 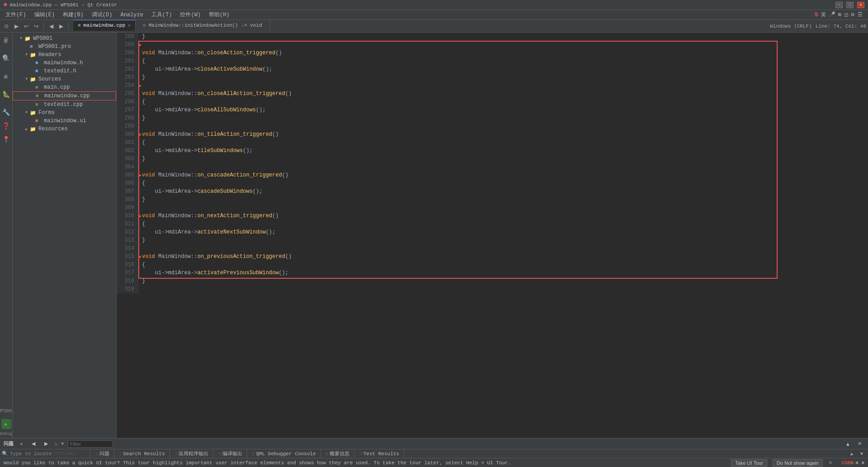 I want to click on ln-315: 315, so click(x=127, y=257).